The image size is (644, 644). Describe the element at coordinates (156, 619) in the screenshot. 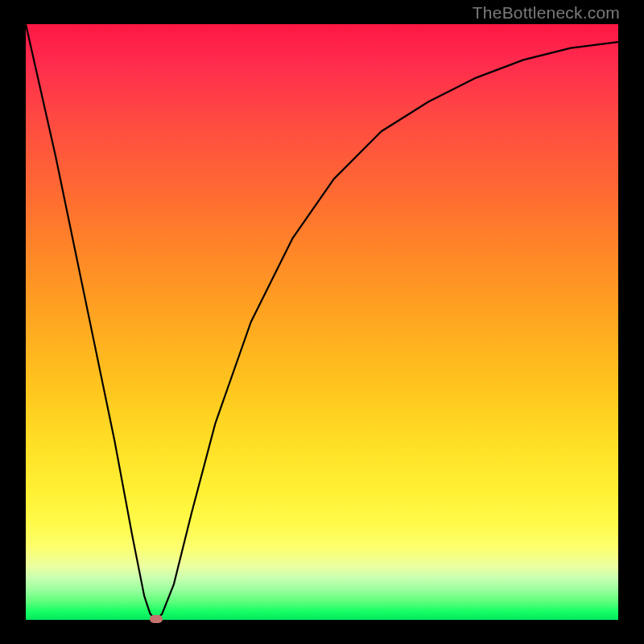

I see `minimum-marker` at that location.